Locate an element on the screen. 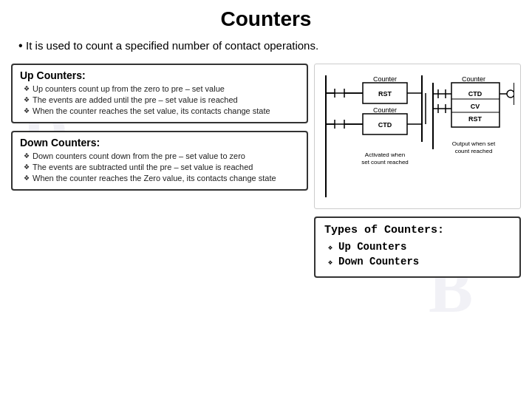 The width and height of the screenshot is (532, 399). down-counters-section: Down Counters: Down counters count down … is located at coordinates (160, 161).